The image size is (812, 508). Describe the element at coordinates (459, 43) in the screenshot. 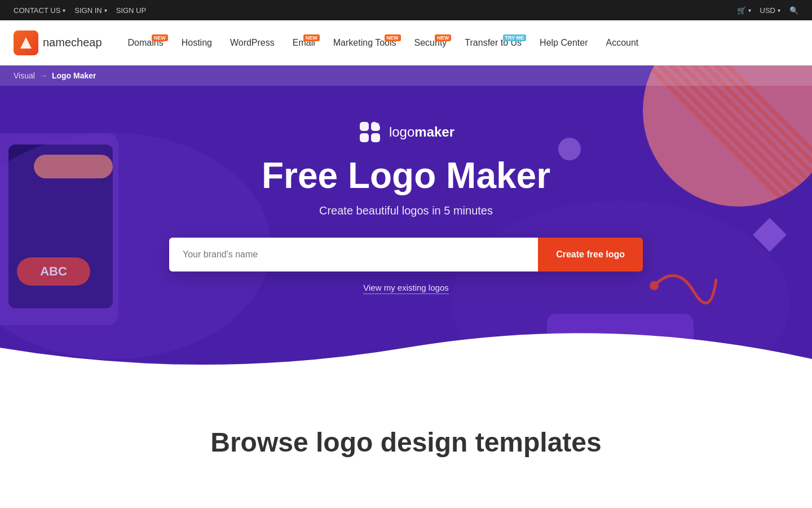

I see `nav-links: NEW Domains Hosting WordPress NEW Email …` at that location.